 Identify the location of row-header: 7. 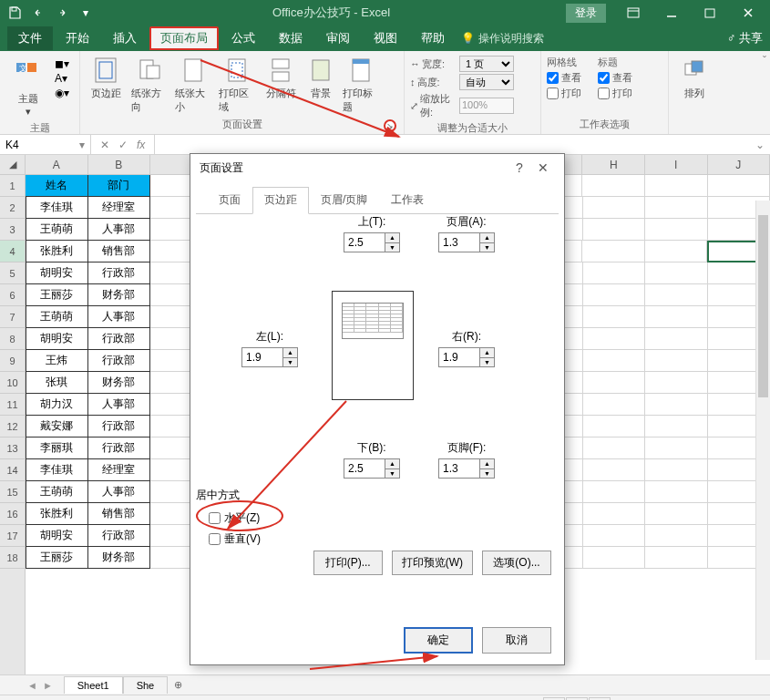
(13, 317).